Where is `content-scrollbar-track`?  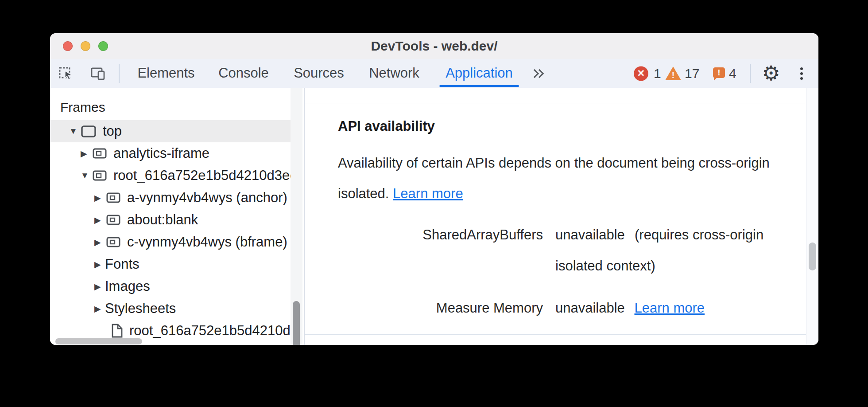
content-scrollbar-track is located at coordinates (812, 216).